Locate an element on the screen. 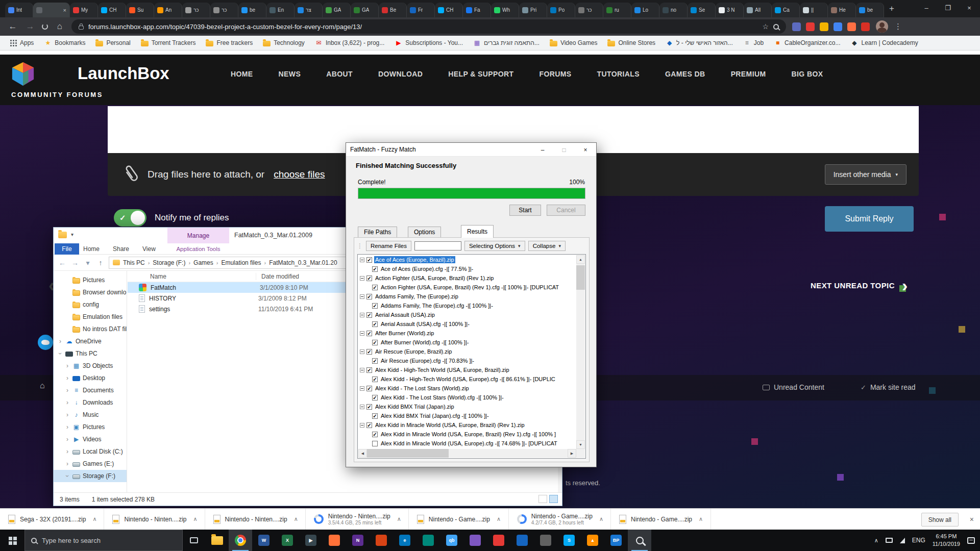 This screenshot has width=980, height=551. column-name: Name is located at coordinates (203, 277).